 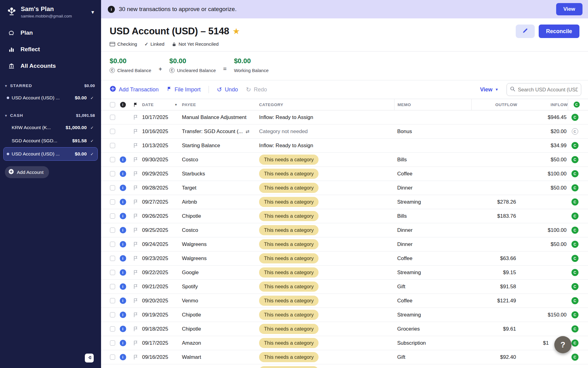 What do you see at coordinates (257, 90) in the screenshot?
I see `redo-button: ↻ Redo` at bounding box center [257, 90].